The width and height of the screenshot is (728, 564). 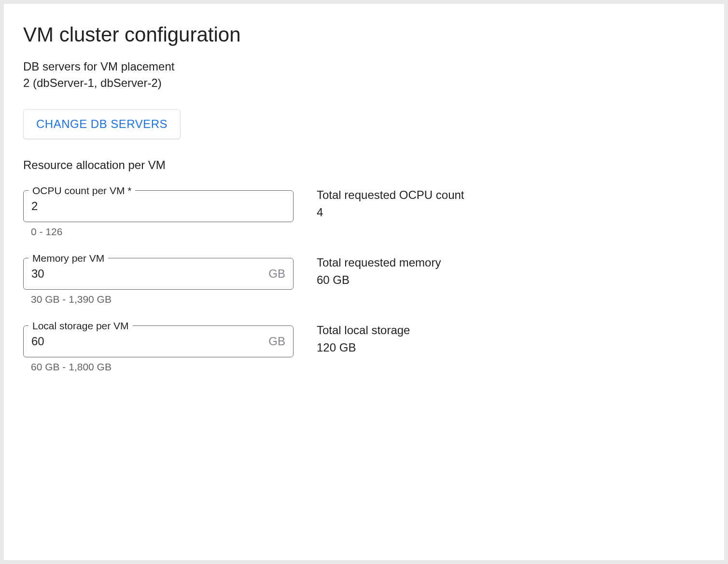 I want to click on memory-suffix: GB, so click(x=277, y=274).